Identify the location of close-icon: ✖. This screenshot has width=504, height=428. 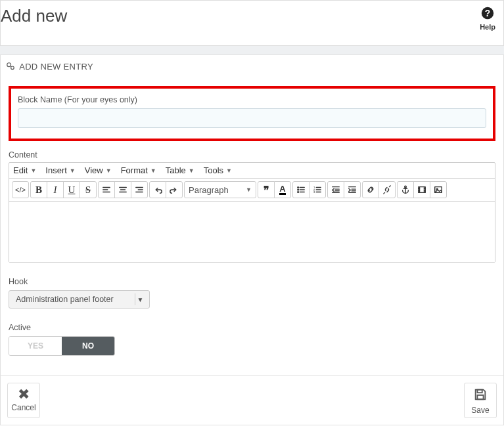
(24, 395).